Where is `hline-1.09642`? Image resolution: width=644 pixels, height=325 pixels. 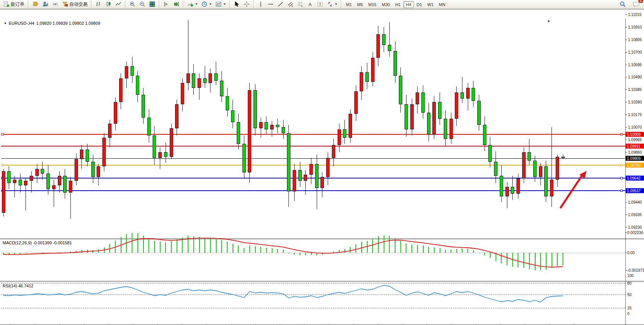
hline-1.09642 is located at coordinates (313, 178).